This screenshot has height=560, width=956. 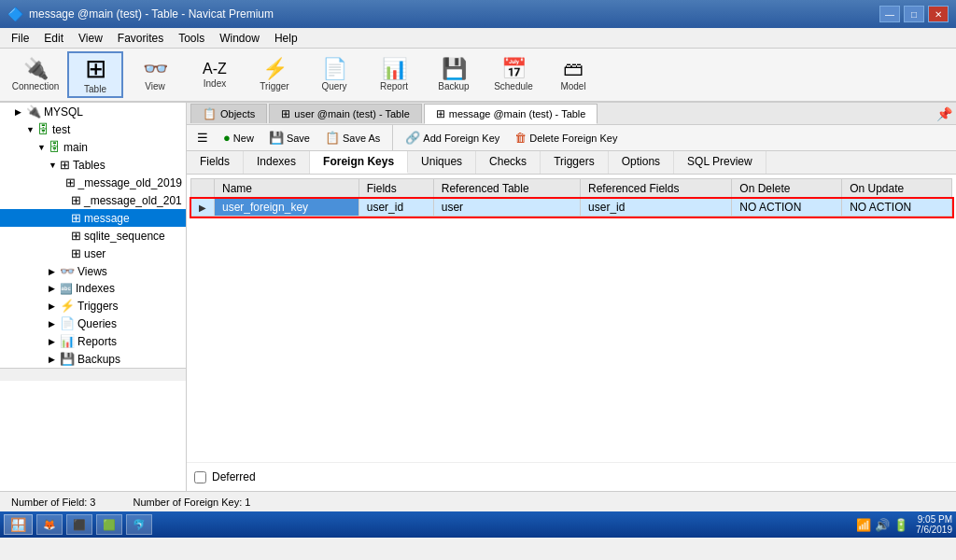 I want to click on subtab-sql-preview: SQL Preview, so click(x=721, y=162).